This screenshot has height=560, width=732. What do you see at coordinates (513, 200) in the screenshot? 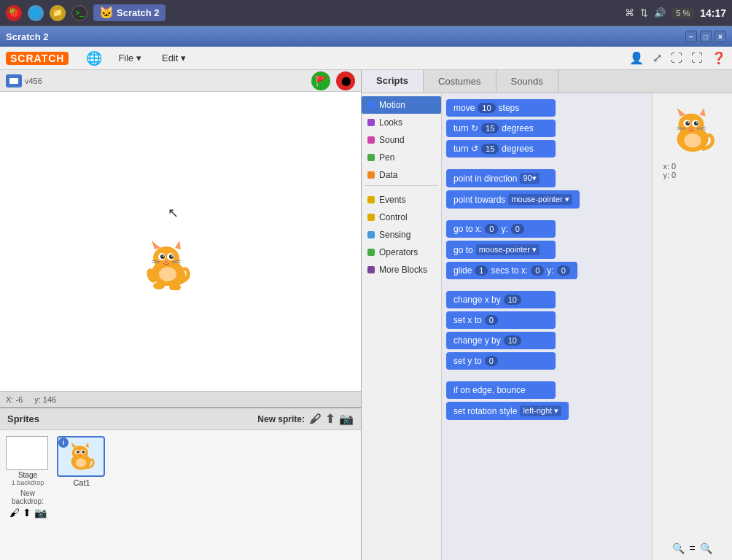
I see `block-point-towards: point towards mouse-pointer ▾` at bounding box center [513, 200].